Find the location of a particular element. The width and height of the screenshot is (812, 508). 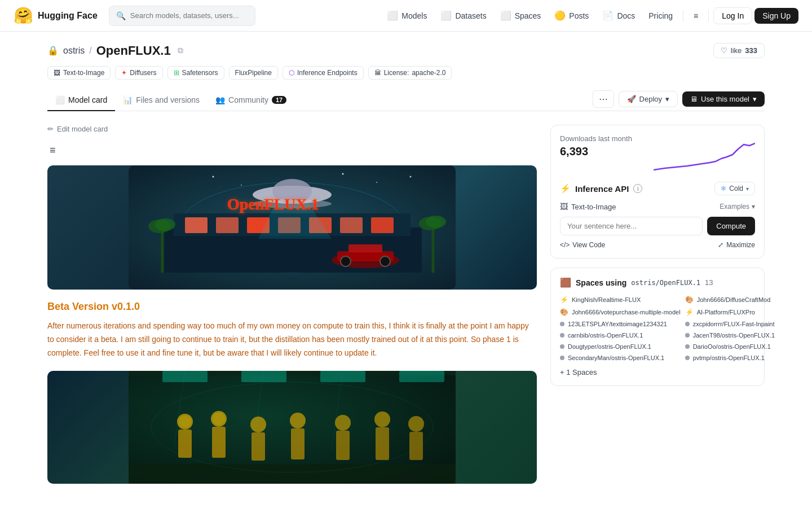

search-input is located at coordinates (189, 16).